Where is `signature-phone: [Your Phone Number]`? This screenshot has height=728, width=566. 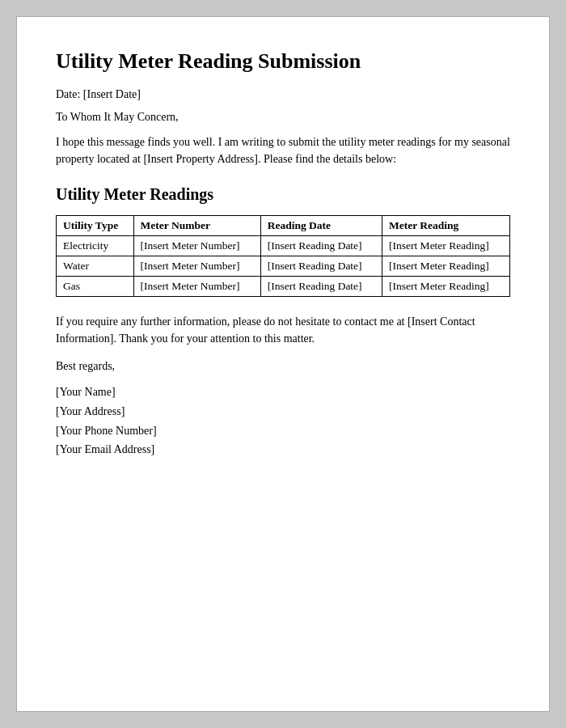
signature-phone: [Your Phone Number] is located at coordinates (283, 431).